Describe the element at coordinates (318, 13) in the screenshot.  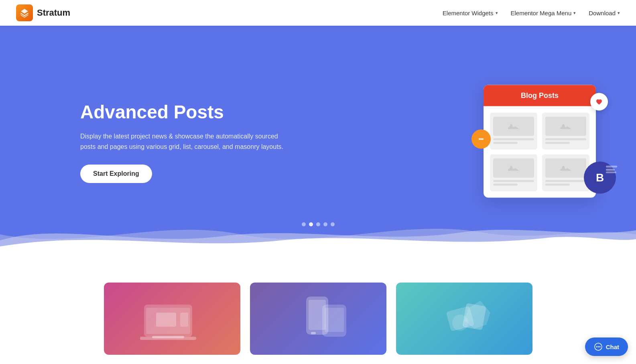
I see `header: Stratum Elementor Widgets ▾ Elementor Me…` at that location.